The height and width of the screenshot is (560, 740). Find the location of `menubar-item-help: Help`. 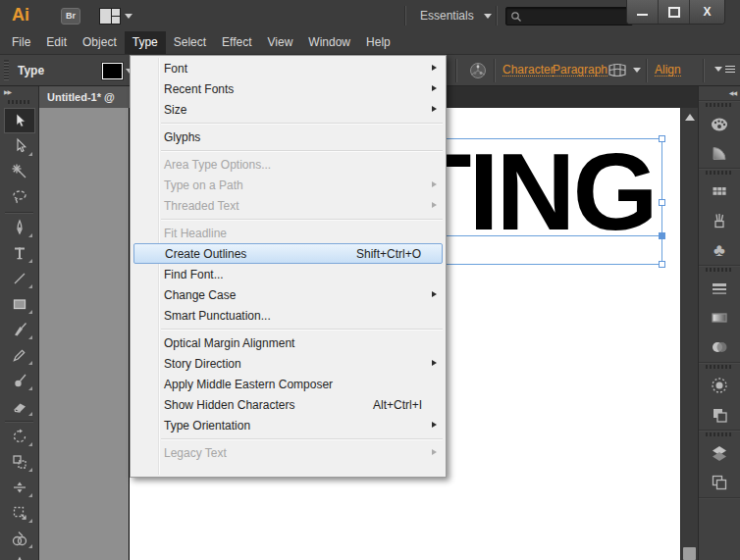

menubar-item-help: Help is located at coordinates (379, 43).